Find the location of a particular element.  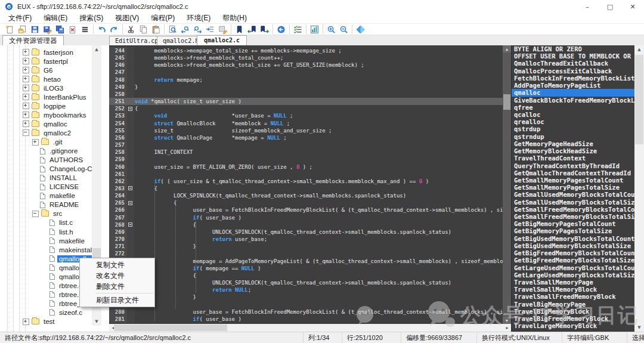

save-button is located at coordinates (35, 29).